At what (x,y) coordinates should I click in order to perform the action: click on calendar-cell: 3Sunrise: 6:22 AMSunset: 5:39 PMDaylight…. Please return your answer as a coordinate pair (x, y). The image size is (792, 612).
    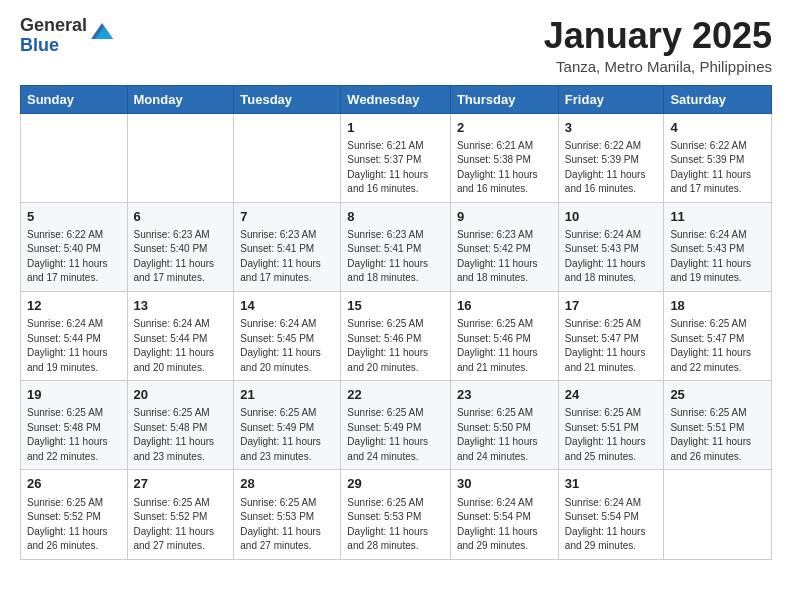
    Looking at the image, I should click on (611, 158).